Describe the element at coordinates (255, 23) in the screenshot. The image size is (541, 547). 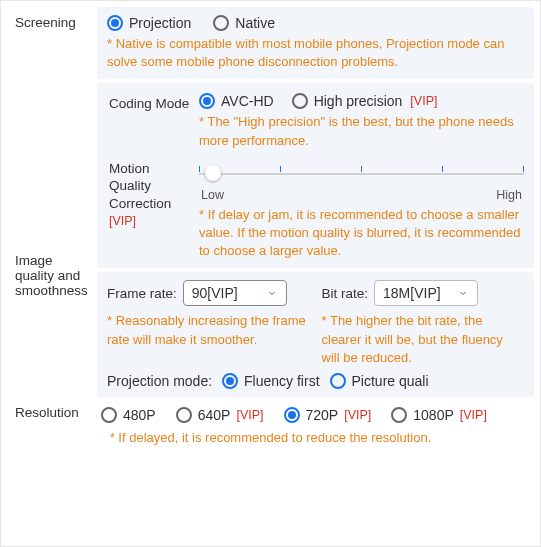
I see `screening-native-text: Native` at that location.